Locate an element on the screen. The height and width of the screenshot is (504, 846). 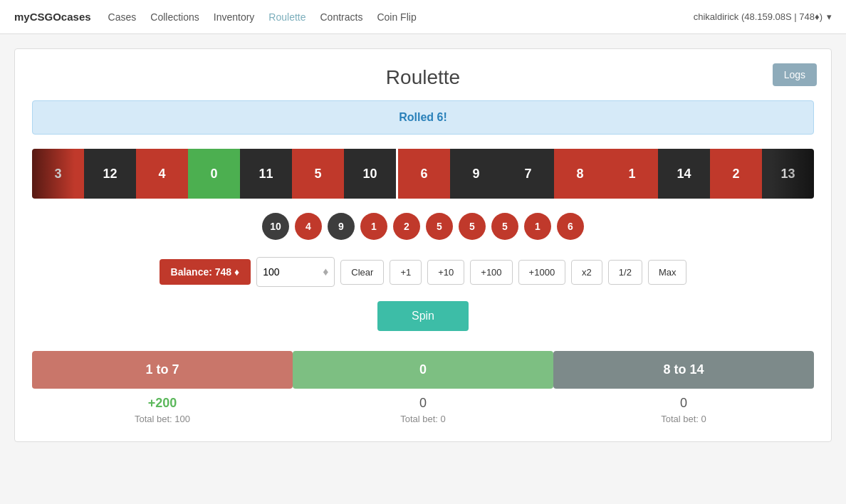
logs-button: Logs is located at coordinates (795, 75).